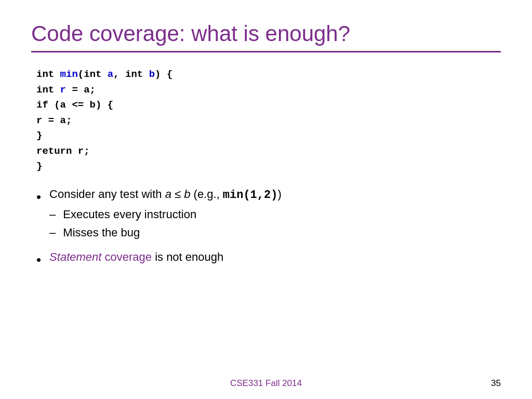 The height and width of the screenshot is (399, 532). What do you see at coordinates (269, 259) in the screenshot?
I see `bullet-item-2: • Statement coverage is not enough` at bounding box center [269, 259].